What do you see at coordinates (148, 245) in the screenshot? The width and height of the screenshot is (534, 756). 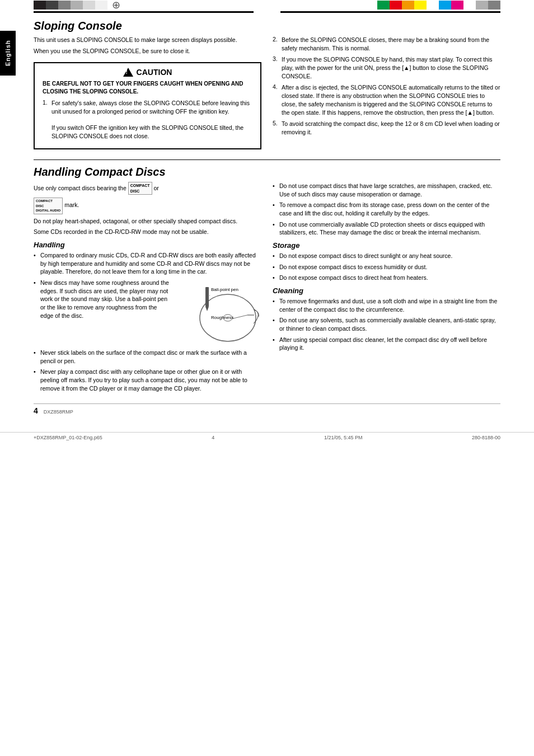 I see `handling-subtitle: Handling` at bounding box center [148, 245].